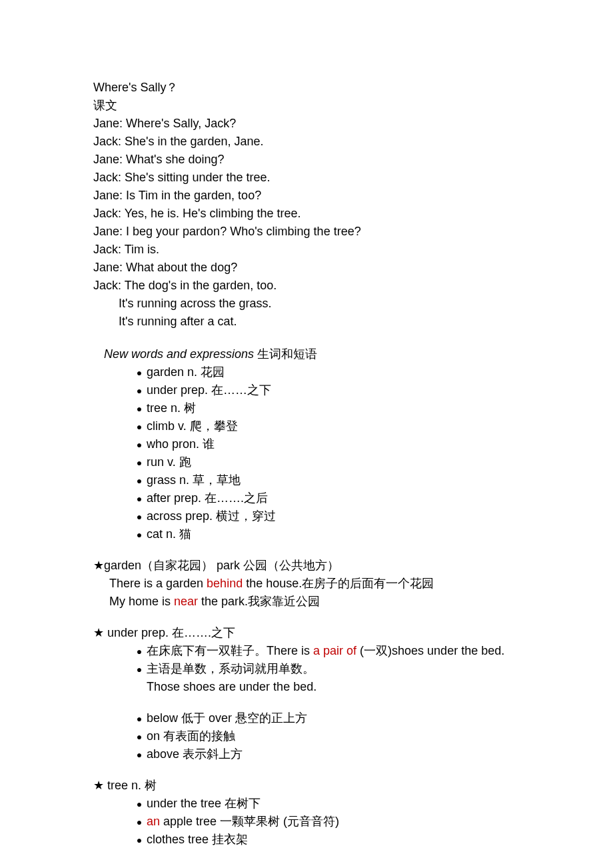 The image size is (613, 868). Describe the element at coordinates (306, 719) in the screenshot. I see `note-bullet: ● below 低于 over 悬空的正上方` at that location.